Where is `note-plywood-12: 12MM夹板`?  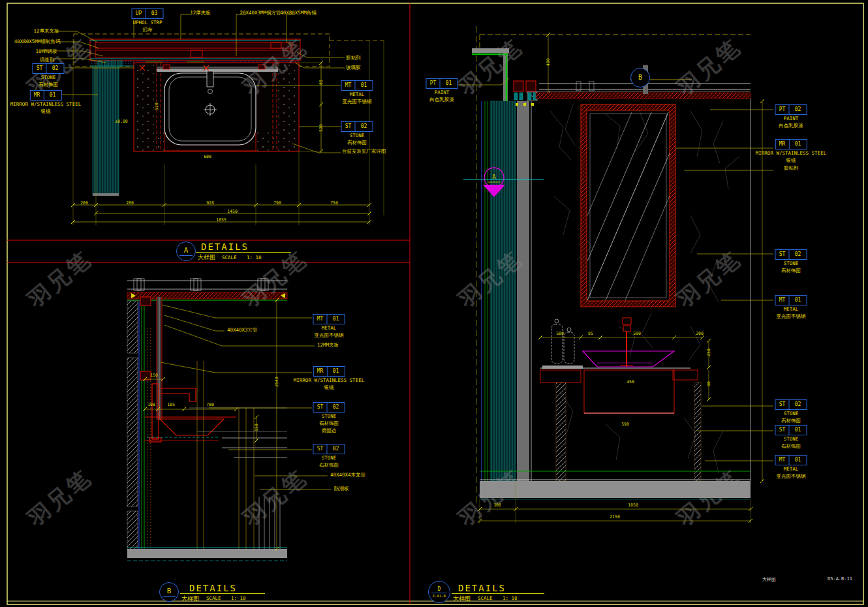
note-plywood-12: 12MM夹板 is located at coordinates (328, 345).